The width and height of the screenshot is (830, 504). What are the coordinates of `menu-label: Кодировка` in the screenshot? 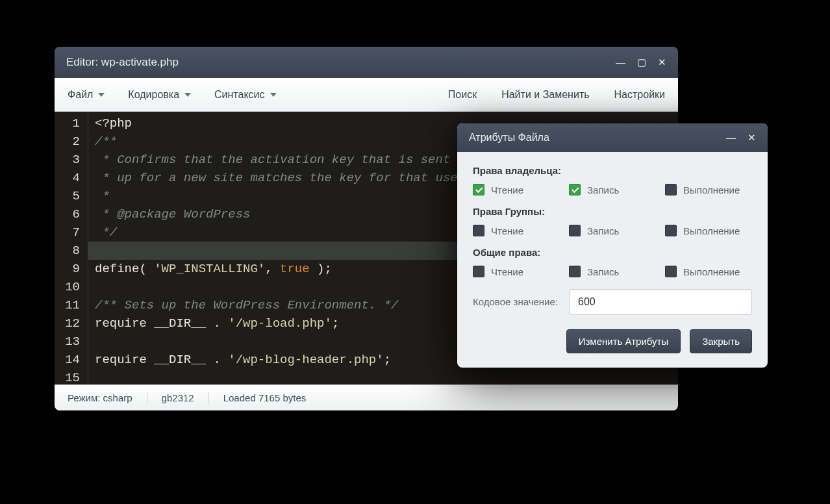 It's located at (153, 95).